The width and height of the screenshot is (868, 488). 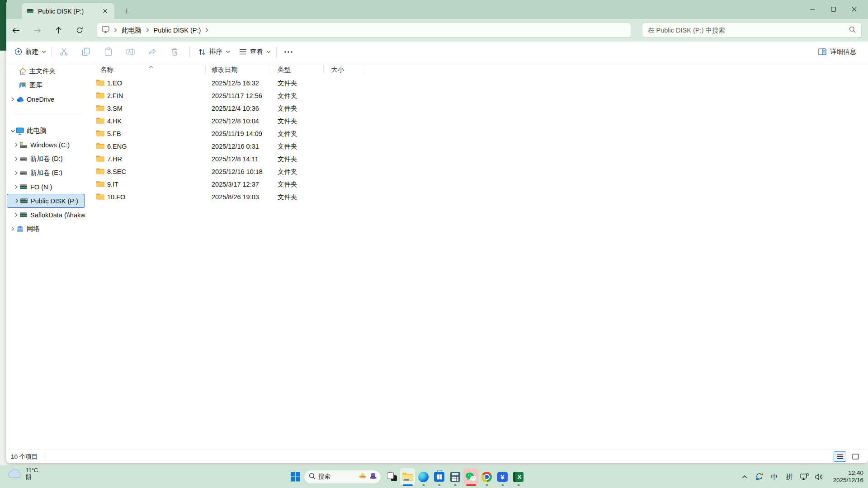 What do you see at coordinates (23, 474) in the screenshot?
I see `weather-widget: 11°C 阴` at bounding box center [23, 474].